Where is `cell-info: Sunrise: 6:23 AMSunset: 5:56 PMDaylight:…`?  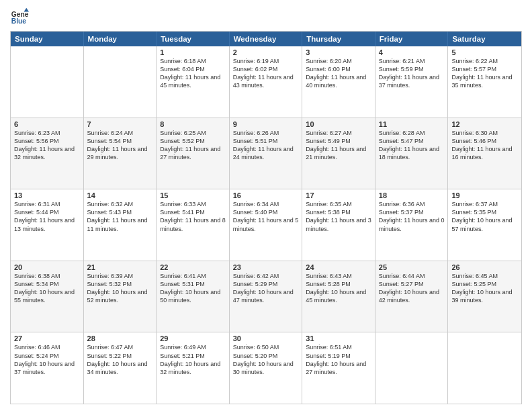 cell-info: Sunrise: 6:23 AMSunset: 5:56 PMDaylight:… is located at coordinates (47, 145).